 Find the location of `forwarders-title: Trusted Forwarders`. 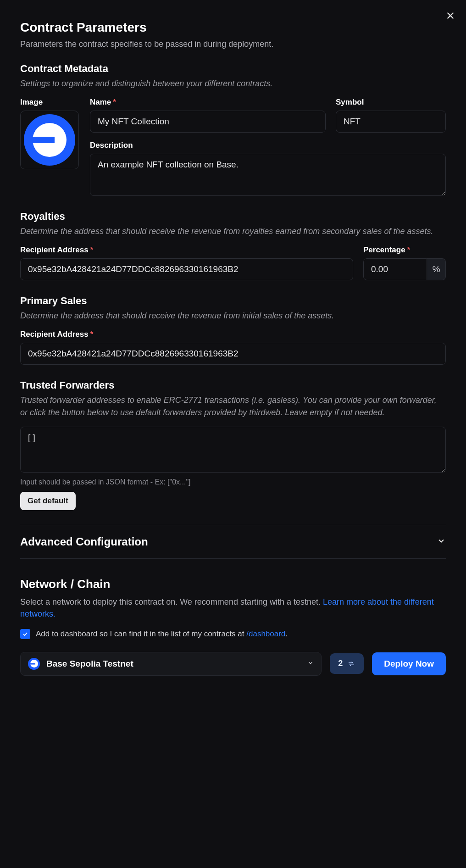

forwarders-title: Trusted Forwarders is located at coordinates (233, 385).